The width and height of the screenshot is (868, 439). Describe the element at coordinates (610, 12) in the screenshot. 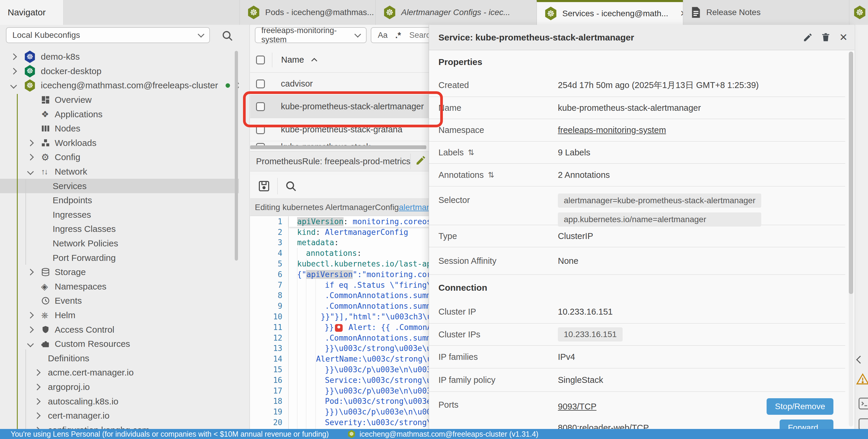

I see `tab-services: ☸ Services - icecheng@math... ✕` at that location.